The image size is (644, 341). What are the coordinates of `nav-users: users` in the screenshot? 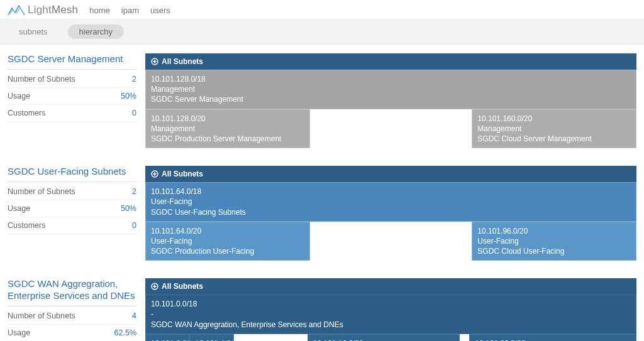 It's located at (160, 10).